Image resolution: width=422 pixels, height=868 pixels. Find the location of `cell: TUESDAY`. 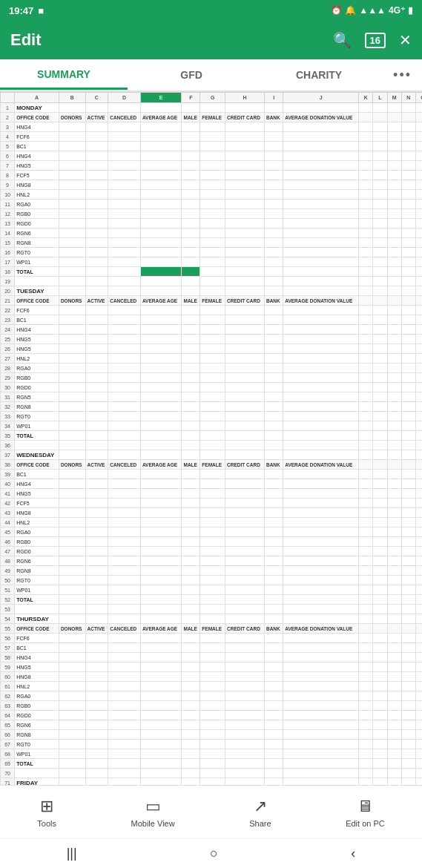

cell: TUESDAY is located at coordinates (37, 291).